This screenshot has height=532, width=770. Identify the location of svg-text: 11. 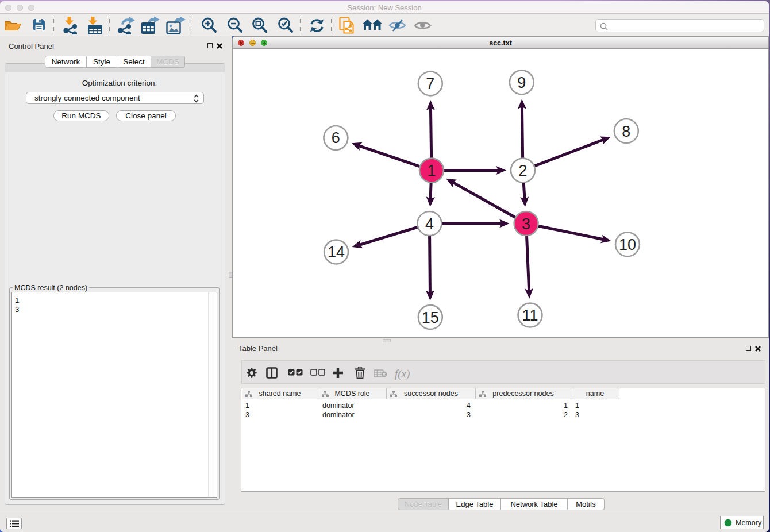
(530, 315).